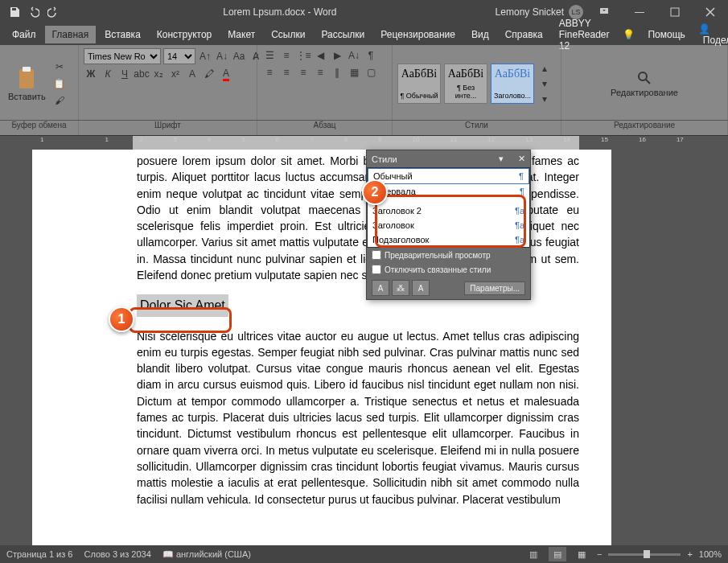 This screenshot has width=728, height=563. I want to click on label-font: Шрифт, so click(168, 128).